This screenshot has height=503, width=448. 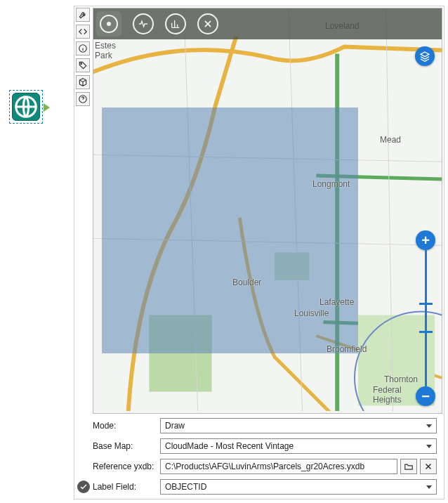 I want to click on clear-button, so click(x=428, y=466).